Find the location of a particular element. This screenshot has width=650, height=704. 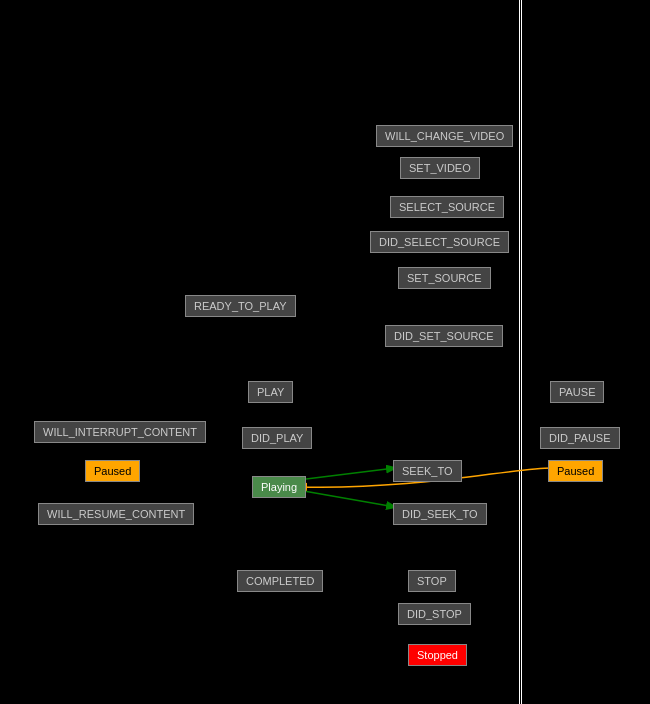

node-did-pause: DID_PAUSE is located at coordinates (580, 438).